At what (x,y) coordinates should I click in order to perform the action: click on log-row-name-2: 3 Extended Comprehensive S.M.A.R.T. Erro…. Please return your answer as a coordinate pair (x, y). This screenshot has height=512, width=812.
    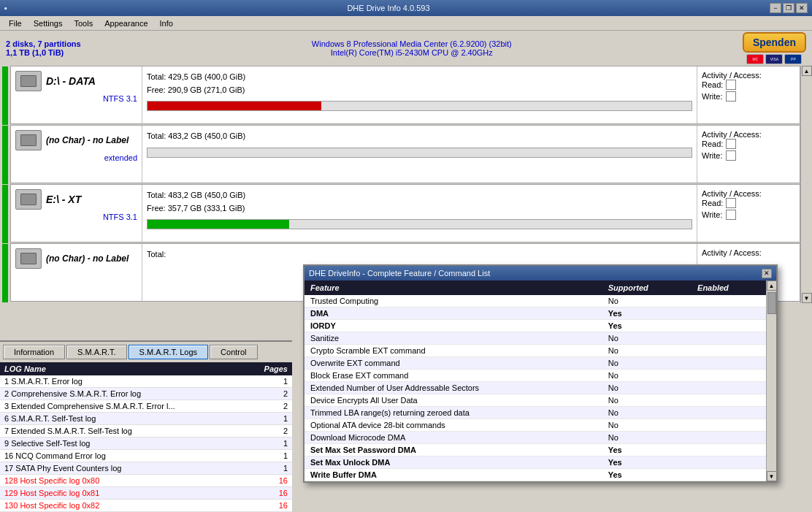
    Looking at the image, I should click on (124, 406).